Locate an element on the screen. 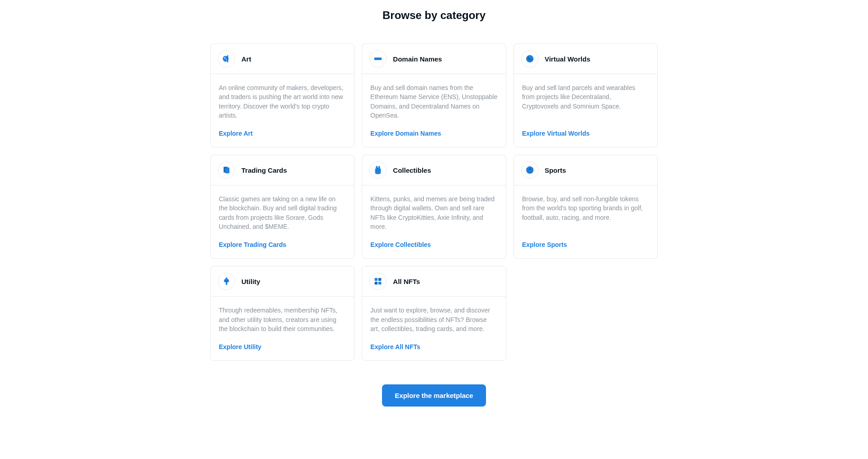  card-header: Virtual Worlds is located at coordinates (586, 59).